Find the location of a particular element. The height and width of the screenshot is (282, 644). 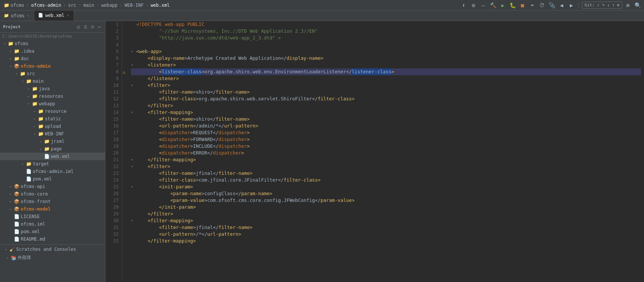

tree-item-ofcms: 📁 ofcms is located at coordinates (53, 44).